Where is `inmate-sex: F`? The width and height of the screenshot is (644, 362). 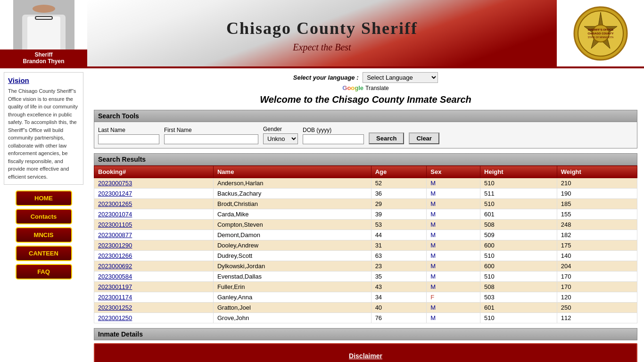
inmate-sex: F is located at coordinates (454, 297).